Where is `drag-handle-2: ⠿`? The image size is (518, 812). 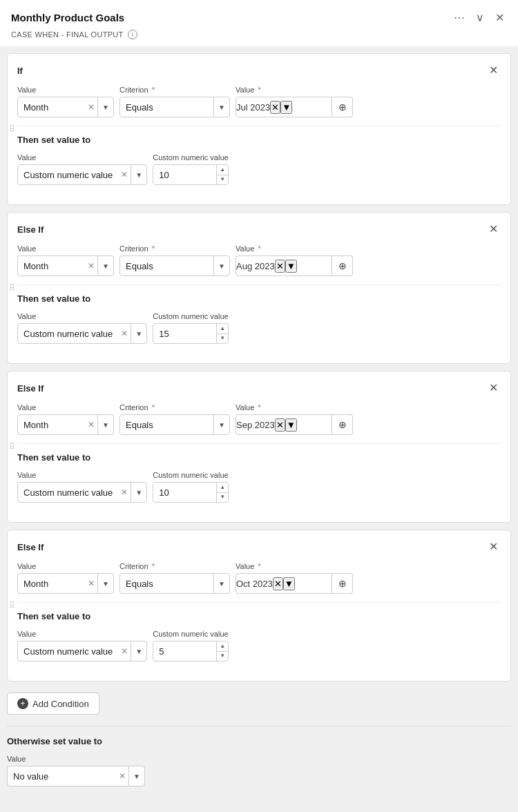
drag-handle-2: ⠿ is located at coordinates (12, 447).